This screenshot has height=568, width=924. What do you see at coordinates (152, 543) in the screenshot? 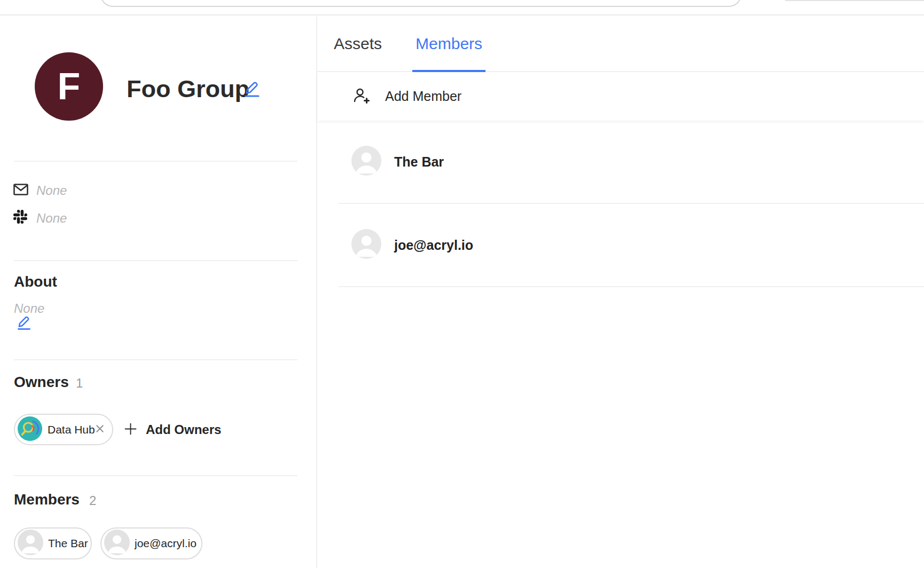
I see `member-chip: joe@acryl.io` at bounding box center [152, 543].